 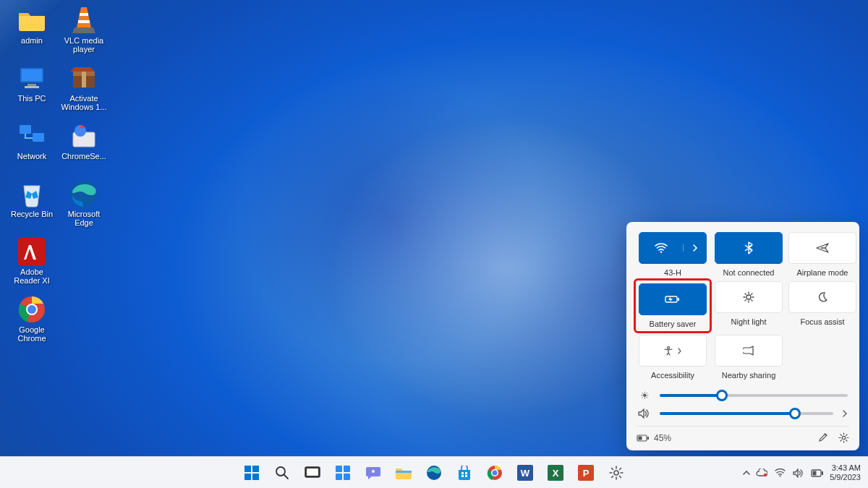 I want to click on wifi-tile, so click(x=673, y=248).